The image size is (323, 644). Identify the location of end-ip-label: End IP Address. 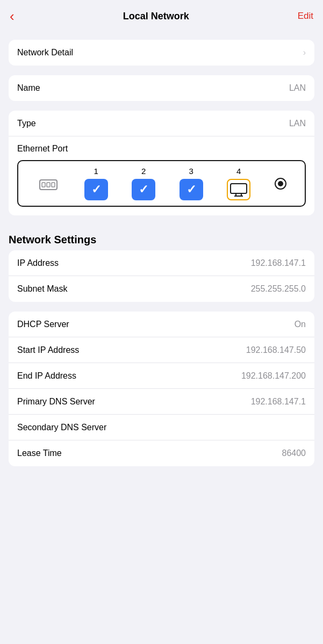
(47, 376).